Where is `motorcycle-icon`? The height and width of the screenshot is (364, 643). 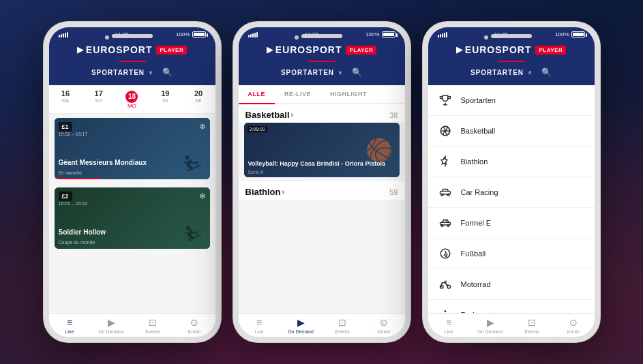
motorcycle-icon is located at coordinates (445, 284).